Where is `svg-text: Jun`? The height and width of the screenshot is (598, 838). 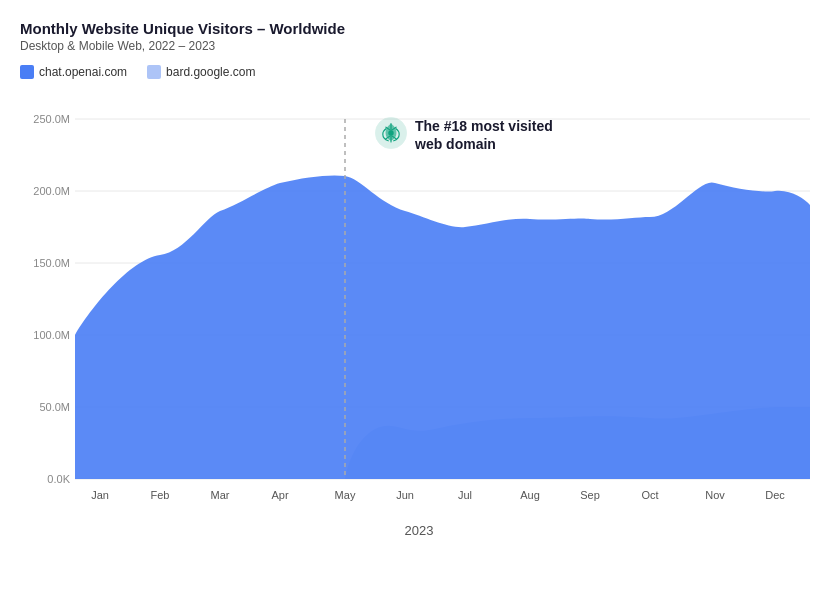 svg-text: Jun is located at coordinates (405, 495).